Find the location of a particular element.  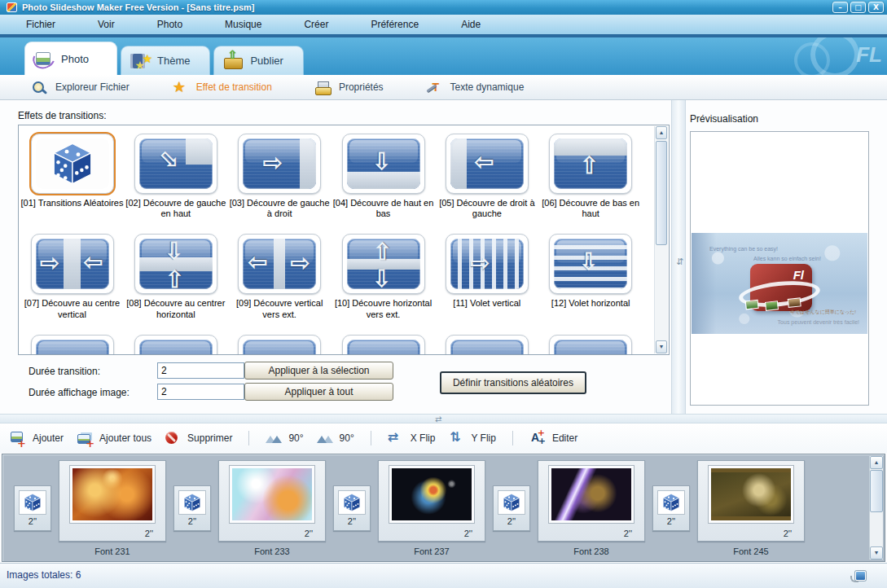

splitter-handle-icon: ⇵ is located at coordinates (679, 262).